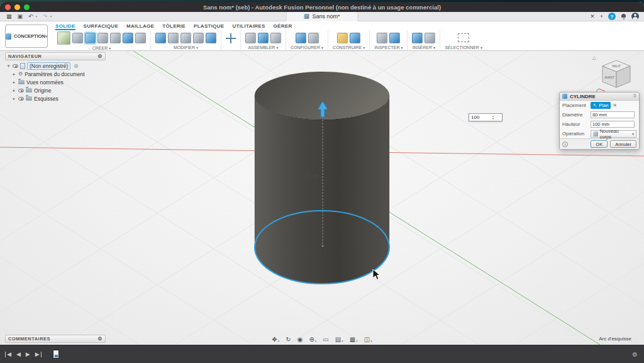 The image size is (644, 363). Describe the element at coordinates (498, 118) in the screenshot. I see `drag-grip-icon: ⋮` at that location.